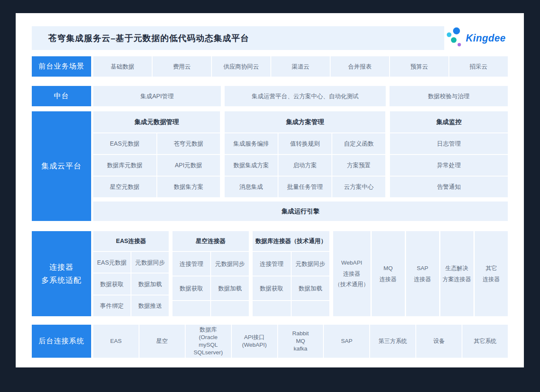 Image resolution: width=540 pixels, height=392 pixels. Describe the element at coordinates (305, 122) in the screenshot. I see `group-solution-title: 集成方案管理` at that location.